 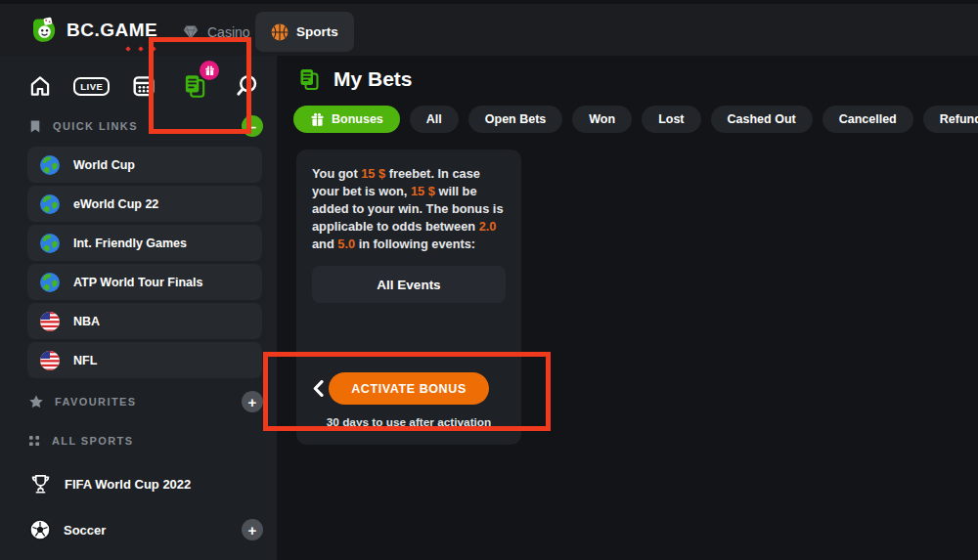 I want to click on diamond-icon, so click(x=191, y=32).